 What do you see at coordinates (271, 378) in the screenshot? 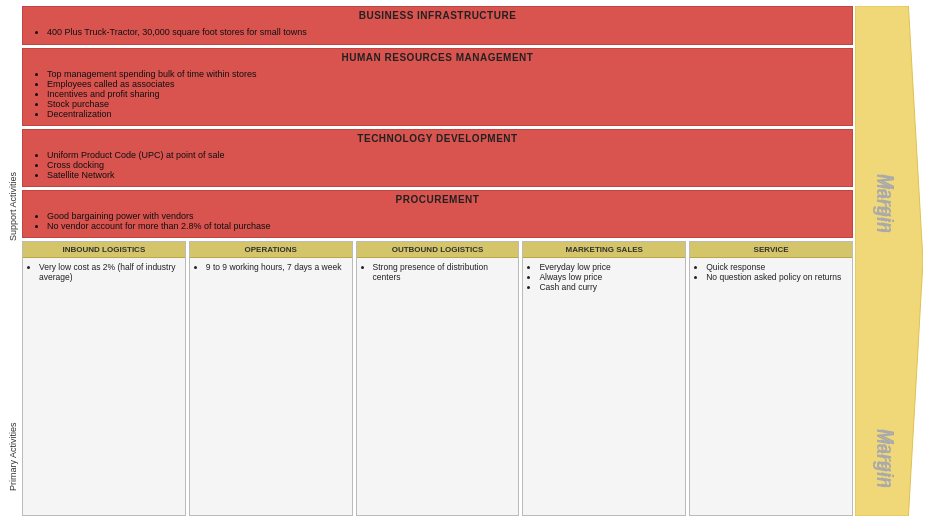
I see `operations-block: OPERATIONS 9 to 9 working hours, 7 days …` at bounding box center [271, 378].